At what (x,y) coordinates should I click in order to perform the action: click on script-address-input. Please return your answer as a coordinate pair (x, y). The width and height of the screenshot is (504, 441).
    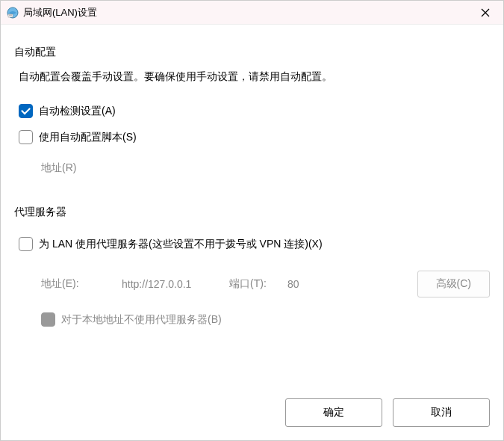
    Looking at the image, I should click on (168, 168).